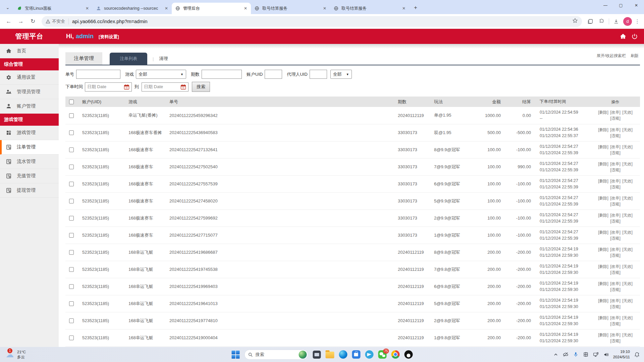 This screenshot has width=644, height=362. What do you see at coordinates (635, 56) in the screenshot?
I see `toolbar-link: 刷新` at bounding box center [635, 56].